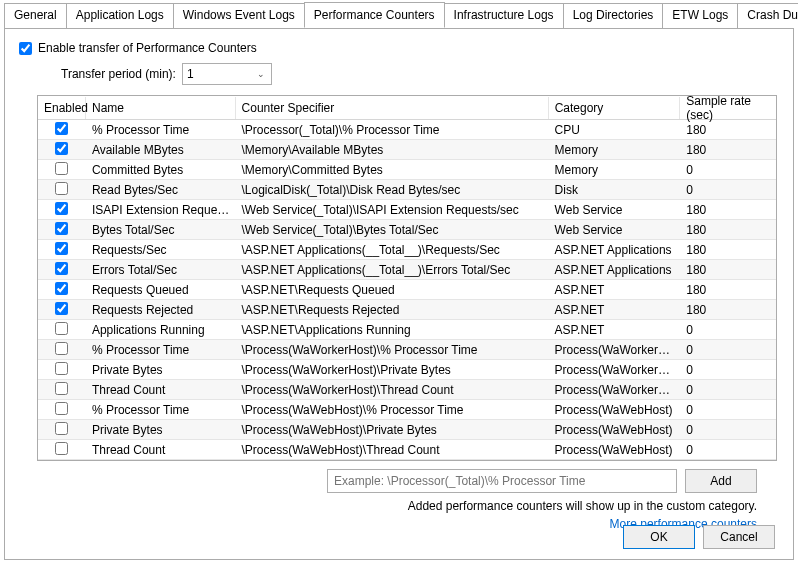  Describe the element at coordinates (615, 190) in the screenshot. I see `row-category: Disk` at that location.